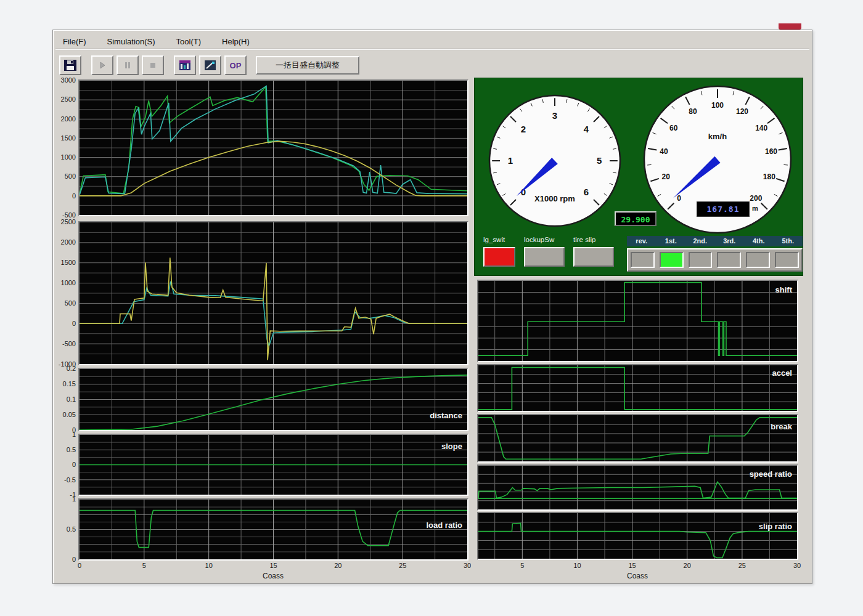  Describe the element at coordinates (69, 344) in the screenshot. I see `y-tick-label: -500` at that location.